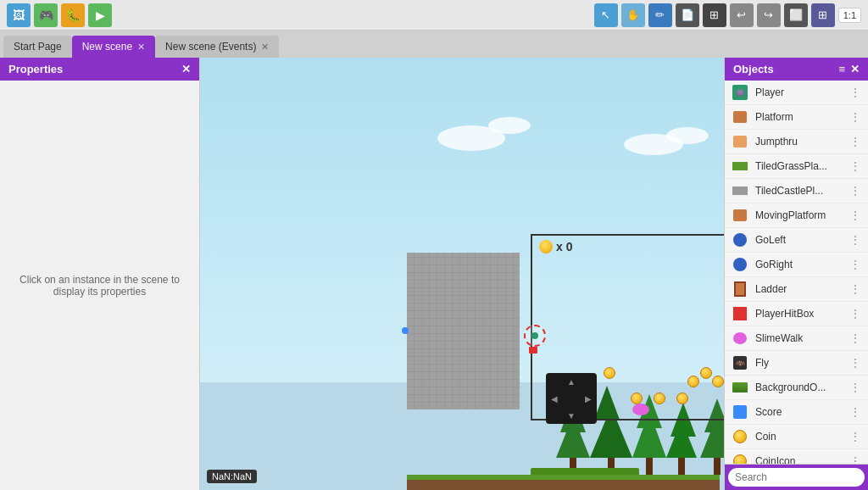  What do you see at coordinates (660, 15) in the screenshot?
I see `toolbar-pencil-icon: ✏` at bounding box center [660, 15].